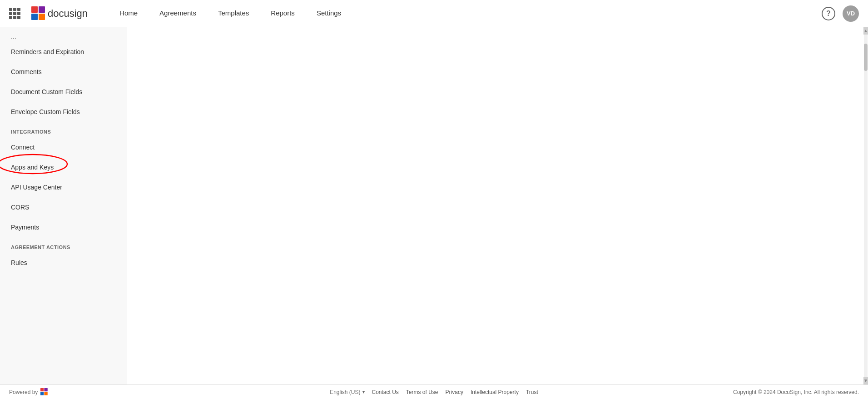 This screenshot has height=399, width=868. What do you see at coordinates (434, 392) in the screenshot?
I see `footer: Powered by English (US) ▾ Contact Us Ter…` at bounding box center [434, 392].